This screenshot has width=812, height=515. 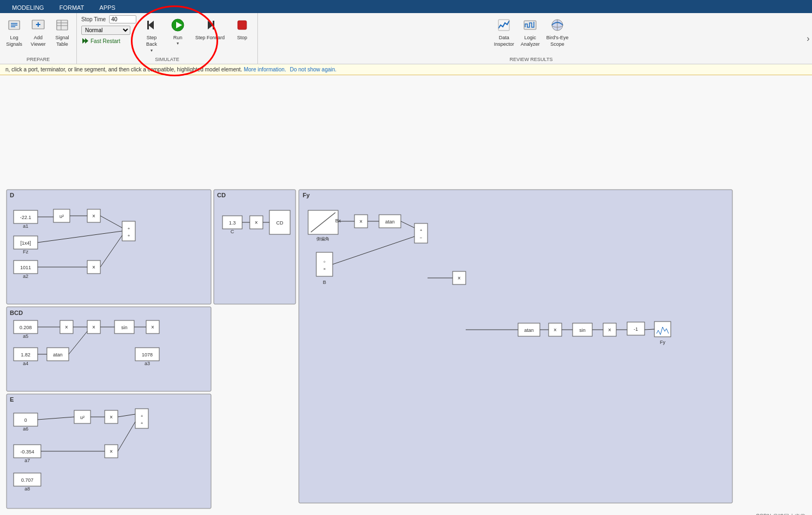 I want to click on block-atan-bcd-rect, so click(x=58, y=354).